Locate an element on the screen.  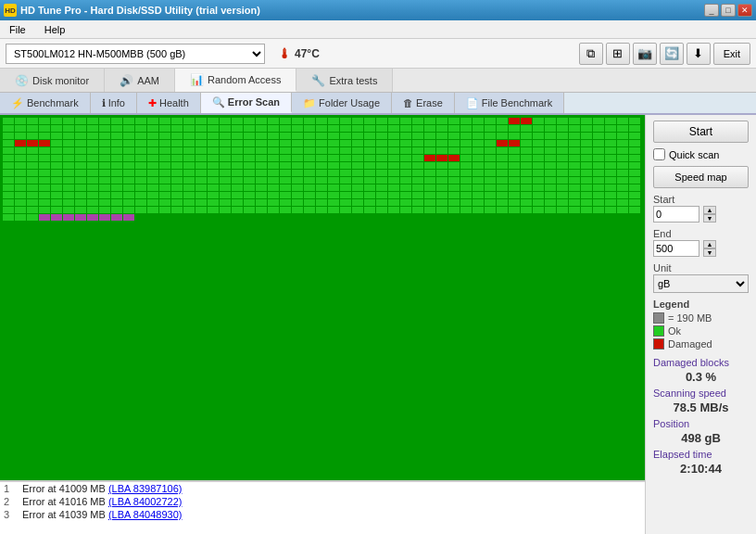
tab-info: ℹ Info is located at coordinates (114, 103).